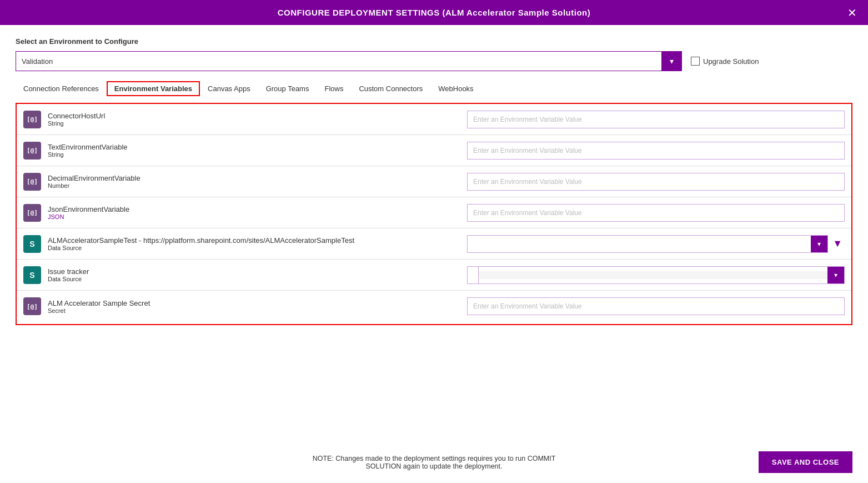 The width and height of the screenshot is (868, 483). What do you see at coordinates (245, 213) in the screenshot?
I see `row-left: [@] JsonEnvironmentVariable JSON` at bounding box center [245, 213].